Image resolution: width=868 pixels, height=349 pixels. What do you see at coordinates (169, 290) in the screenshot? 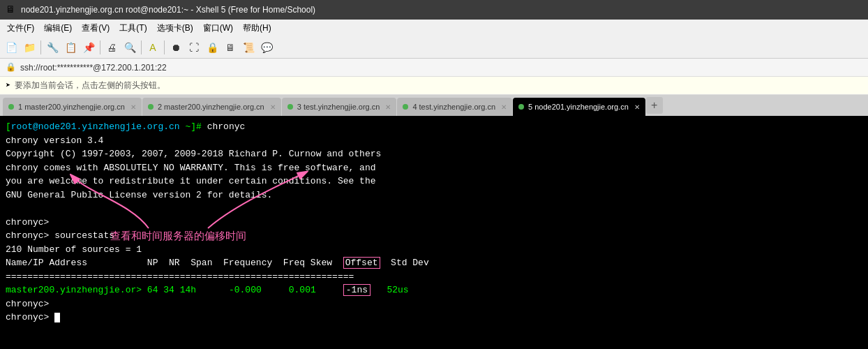
I see `table-nr: 34` at bounding box center [169, 290].